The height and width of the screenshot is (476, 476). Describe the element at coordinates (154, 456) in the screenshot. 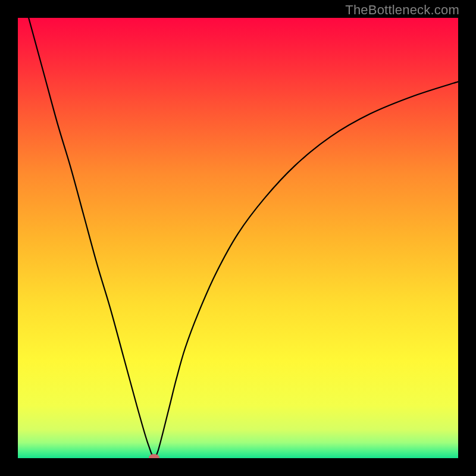

I see `optimal-point-marker` at that location.